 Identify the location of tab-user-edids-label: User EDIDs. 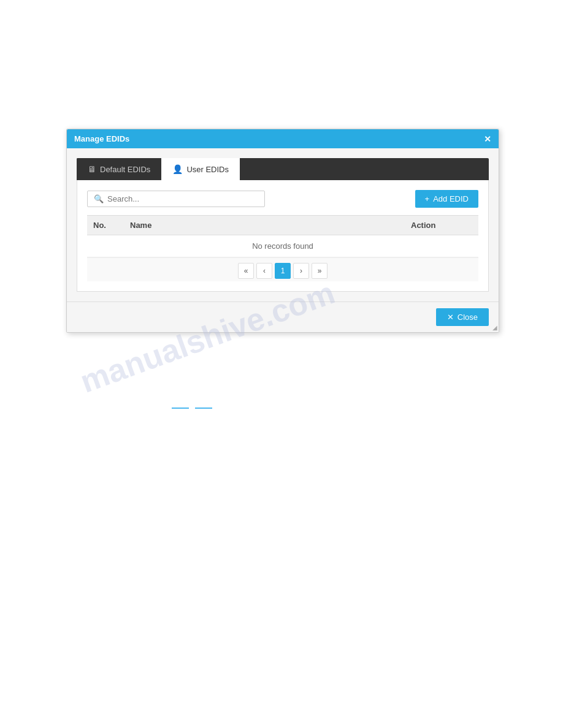
(207, 169).